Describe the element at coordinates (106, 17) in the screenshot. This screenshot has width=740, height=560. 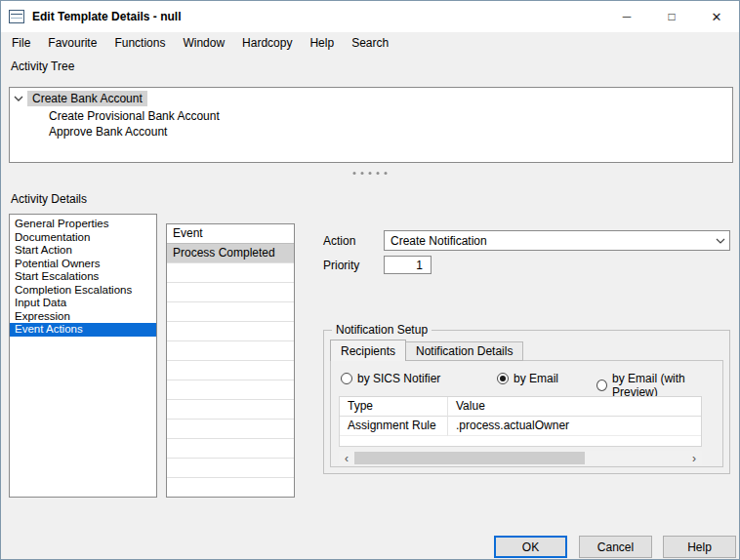
I see `window-title: Edit Template Details - null` at that location.